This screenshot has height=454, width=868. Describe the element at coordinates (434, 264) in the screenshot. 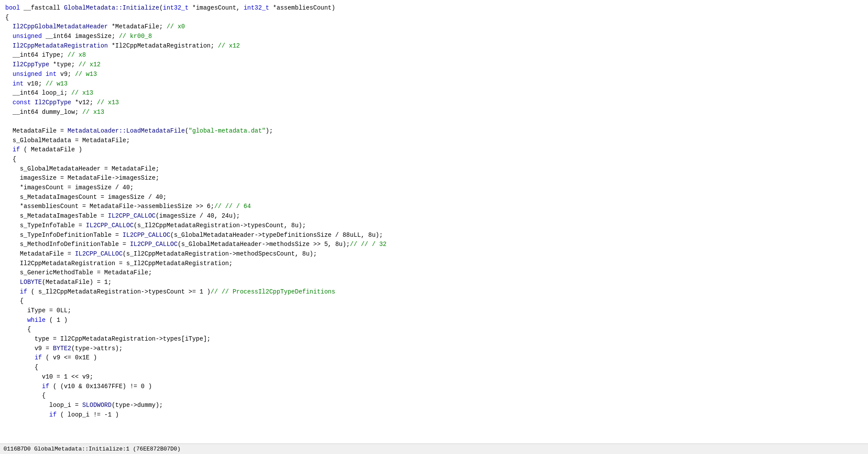

I see `code-line: Il2CppMetadataRegistration = s_Il2CppMet…` at that location.